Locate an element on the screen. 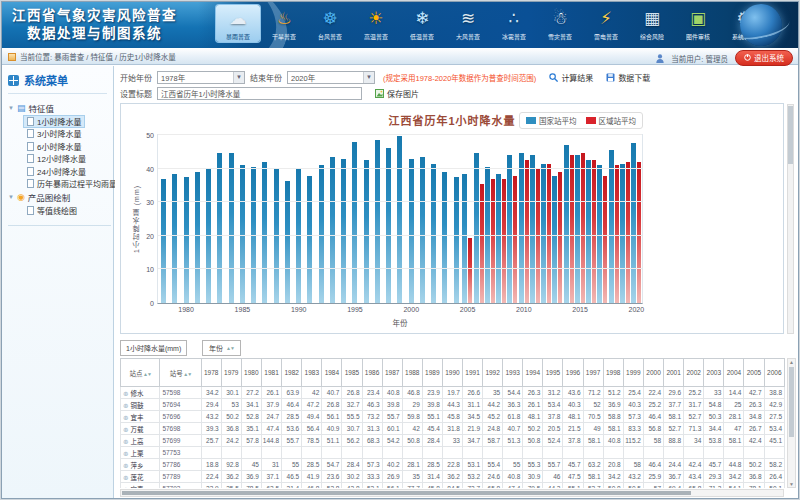 Image resolution: width=800 pixels, height=500 pixels. user-icon is located at coordinates (660, 58).